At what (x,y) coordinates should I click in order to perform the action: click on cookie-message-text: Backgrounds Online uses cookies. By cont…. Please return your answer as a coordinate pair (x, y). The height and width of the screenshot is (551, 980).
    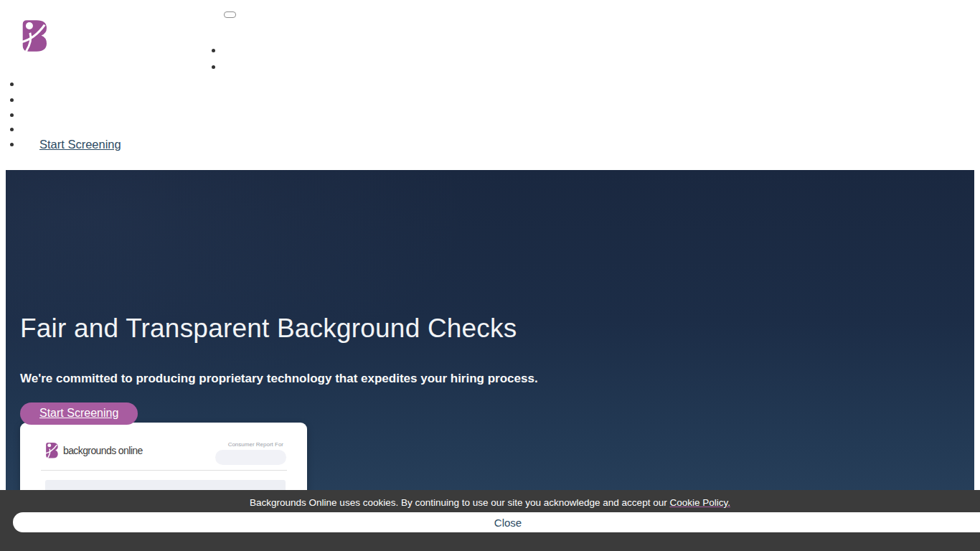
    Looking at the image, I should click on (459, 502).